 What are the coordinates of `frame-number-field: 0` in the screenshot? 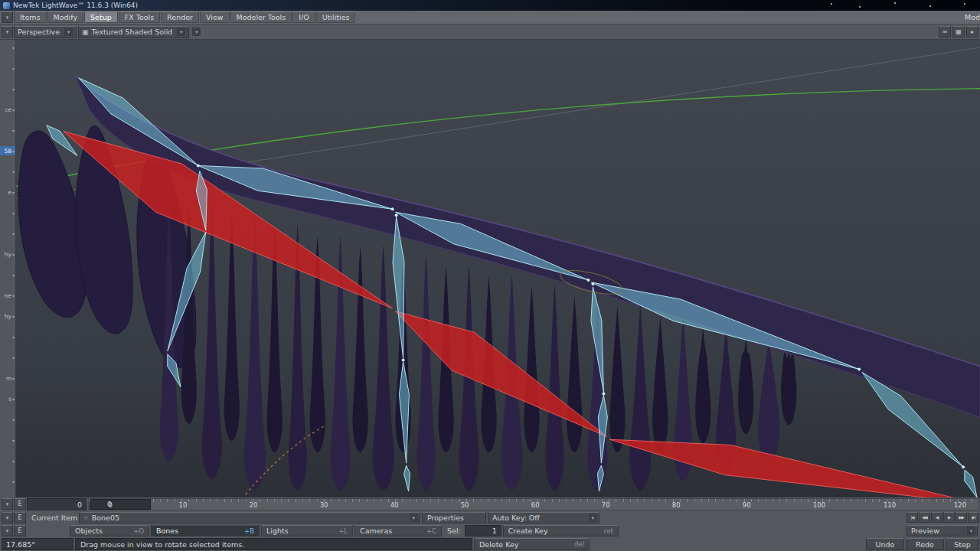 It's located at (57, 504).